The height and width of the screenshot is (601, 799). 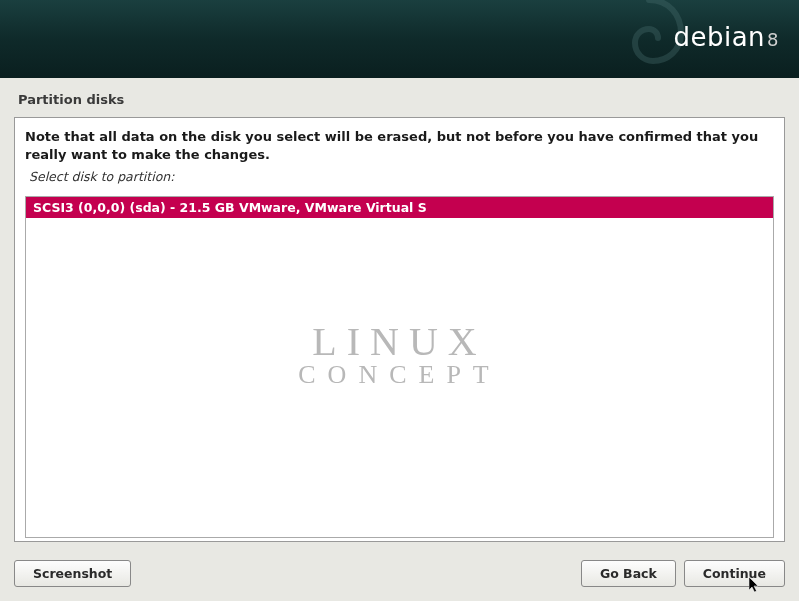 What do you see at coordinates (400, 208) in the screenshot?
I see `disk-item: SCSI3 (0,0,0) (sda) - 21.5 GB VMware, VM…` at bounding box center [400, 208].